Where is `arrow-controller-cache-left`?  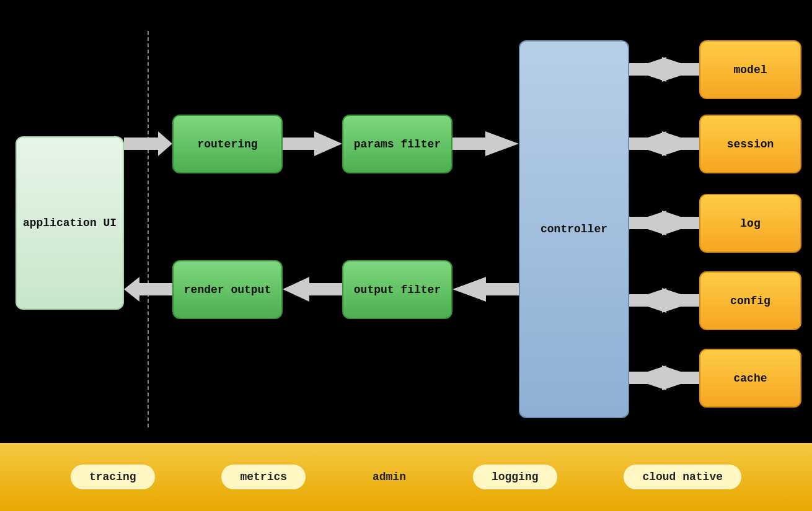
arrow-controller-cache-left is located at coordinates (664, 378).